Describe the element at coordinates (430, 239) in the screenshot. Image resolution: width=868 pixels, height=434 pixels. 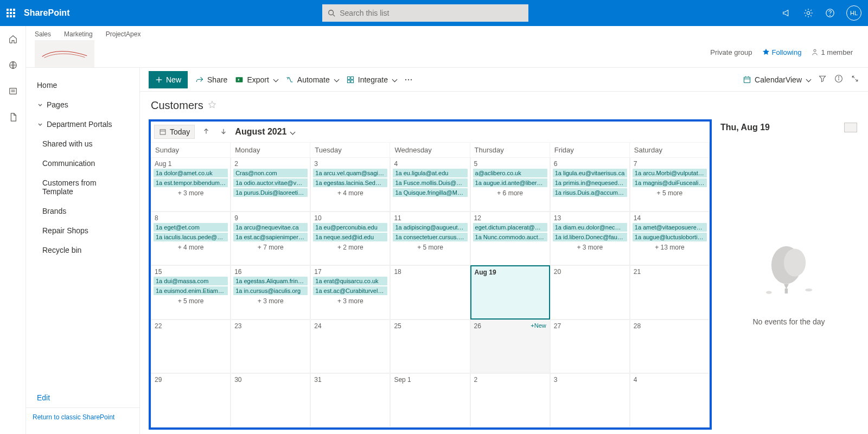
I see `calendar-cell: 111a adipiscing@augueut.ca1a consectetue…` at that location.